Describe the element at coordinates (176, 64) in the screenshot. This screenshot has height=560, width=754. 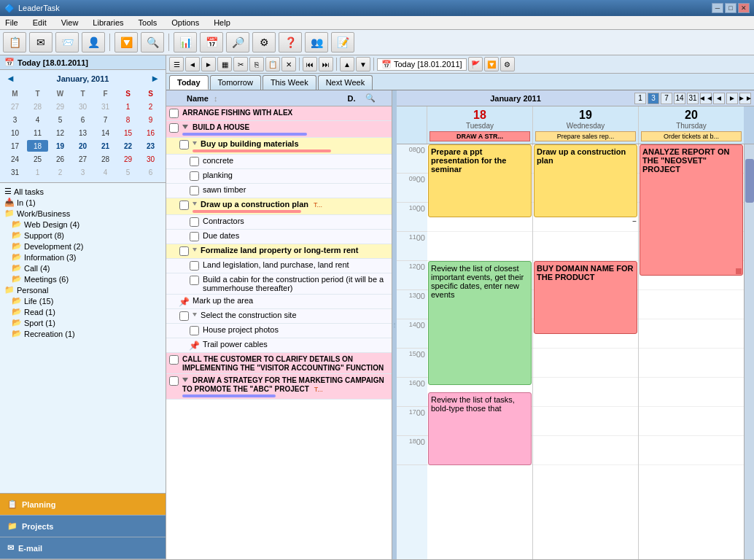
I see `tb2-view-button: ☰` at that location.